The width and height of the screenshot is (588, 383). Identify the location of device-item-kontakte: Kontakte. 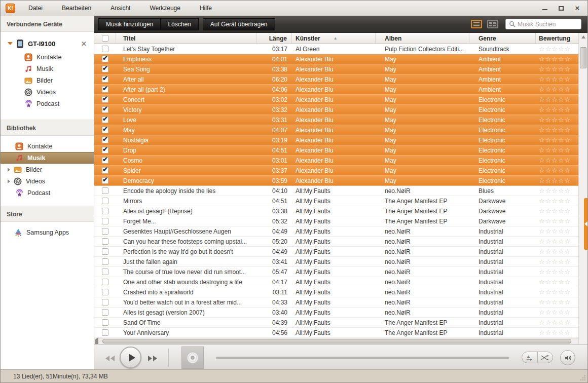
(47, 57).